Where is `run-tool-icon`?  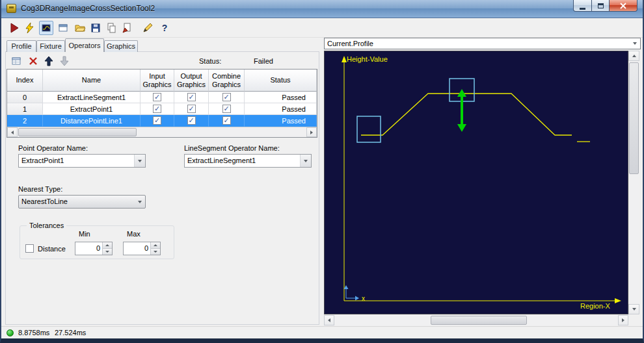
run-tool-icon is located at coordinates (14, 28).